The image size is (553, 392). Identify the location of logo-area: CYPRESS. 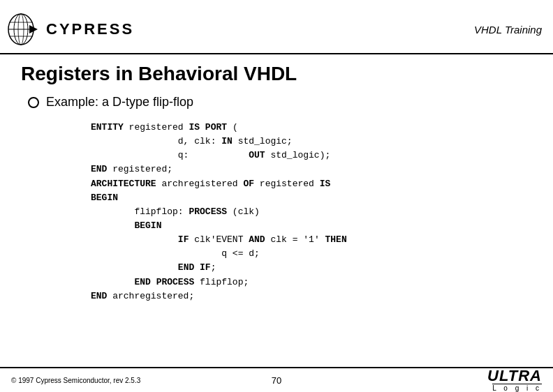
(70, 29).